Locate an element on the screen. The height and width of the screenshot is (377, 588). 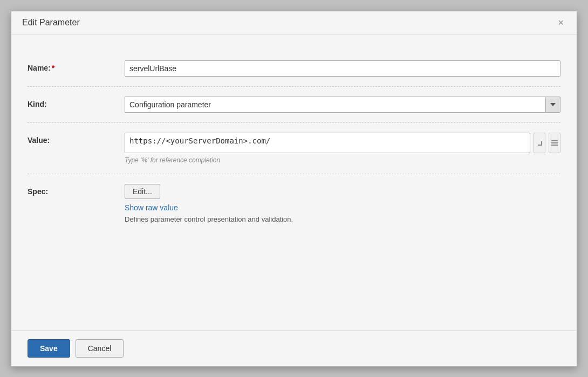
spec-row: Spec: Edit... Show raw value Defines par… is located at coordinates (294, 204).